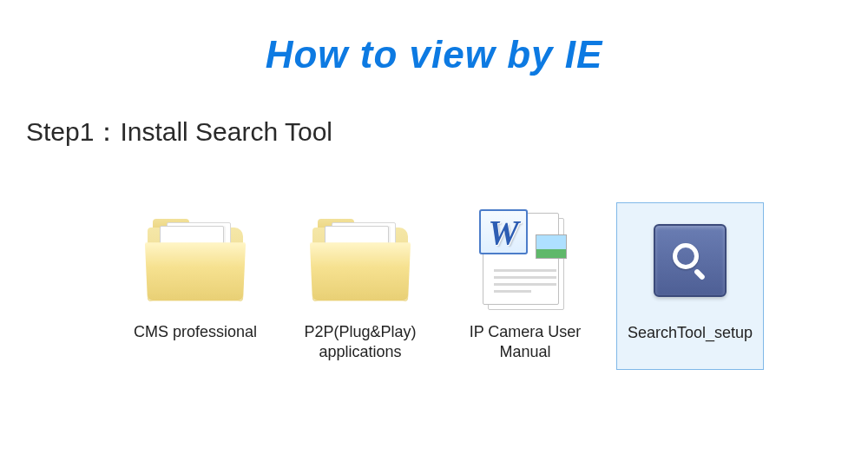 This screenshot has height=475, width=868. I want to click on file-label: CMS professional, so click(195, 332).